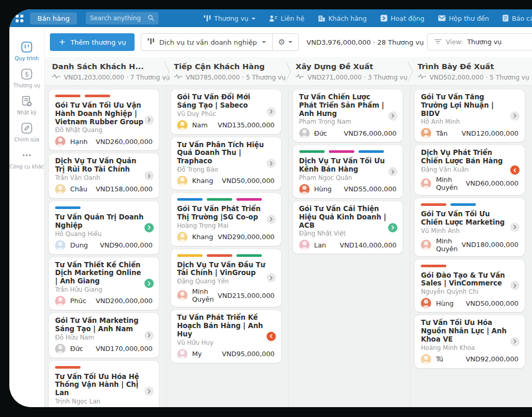  What do you see at coordinates (226, 163) in the screenshot?
I see `deal-card: Tư Vấn Phân Tích Hiệu Quả Doanh Thu | Tr…` at bounding box center [226, 163].